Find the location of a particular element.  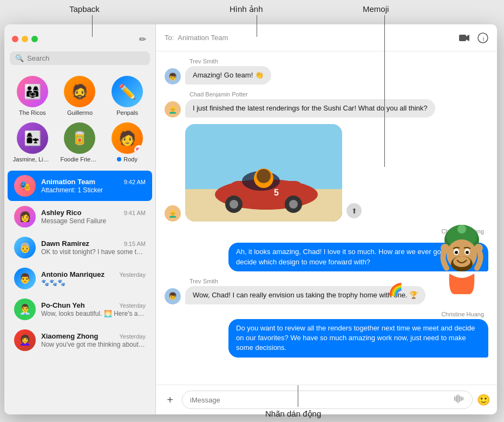

msg-bubble-2: I just finished the latest renderings fo… is located at coordinates (310, 108).